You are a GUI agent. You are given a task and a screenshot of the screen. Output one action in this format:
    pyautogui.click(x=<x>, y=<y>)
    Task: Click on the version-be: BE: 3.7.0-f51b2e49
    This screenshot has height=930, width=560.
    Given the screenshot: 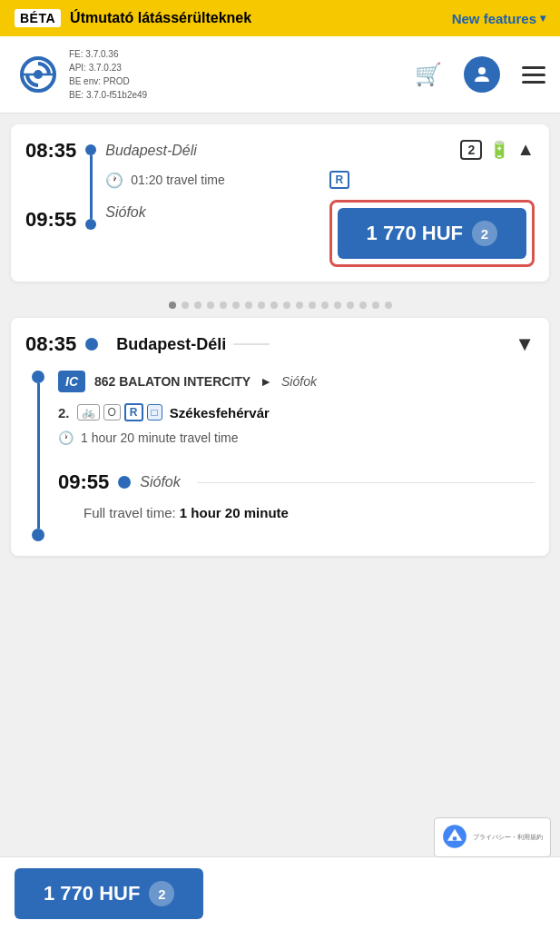 What is the action you would take?
    pyautogui.click(x=108, y=94)
    